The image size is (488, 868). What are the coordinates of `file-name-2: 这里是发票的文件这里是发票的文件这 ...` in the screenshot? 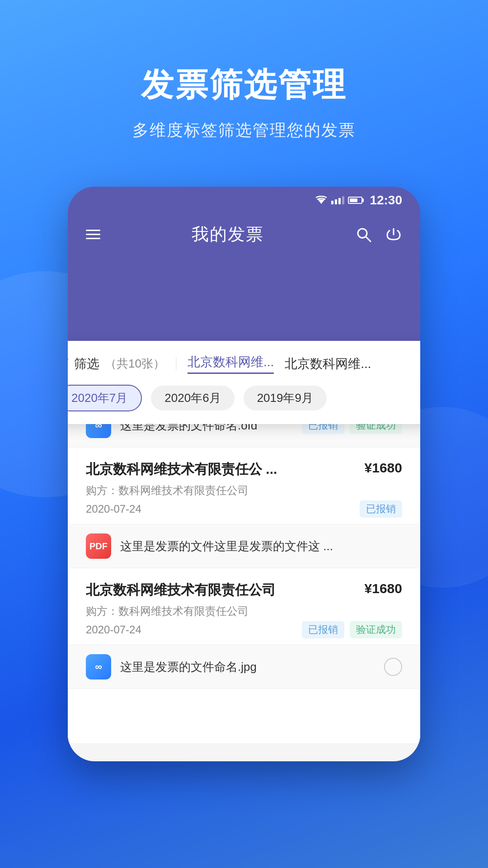 It's located at (261, 546).